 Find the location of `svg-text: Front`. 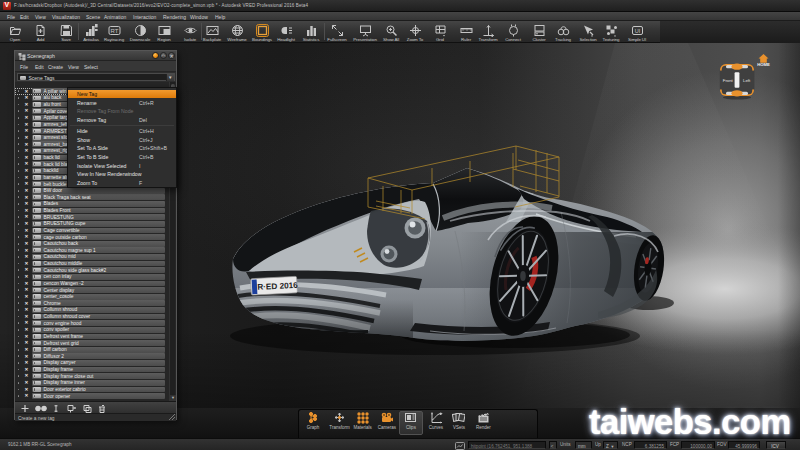

svg-text: Front is located at coordinates (728, 80).